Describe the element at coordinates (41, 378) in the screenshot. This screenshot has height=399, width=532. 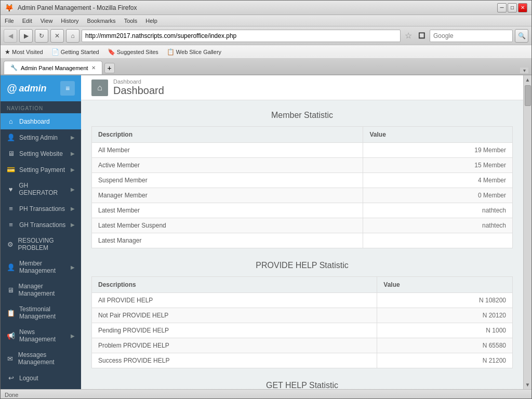
I see `sidebar-item-logout: ↩ Logout` at that location.